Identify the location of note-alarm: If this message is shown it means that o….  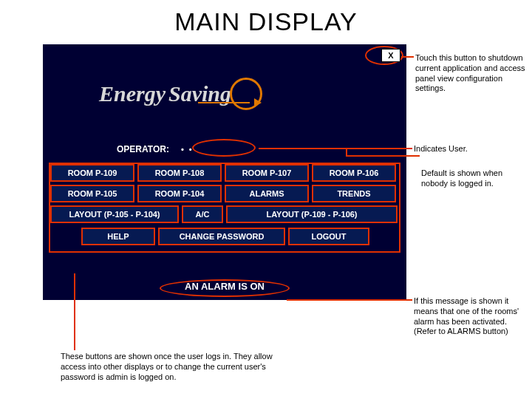
(471, 316).